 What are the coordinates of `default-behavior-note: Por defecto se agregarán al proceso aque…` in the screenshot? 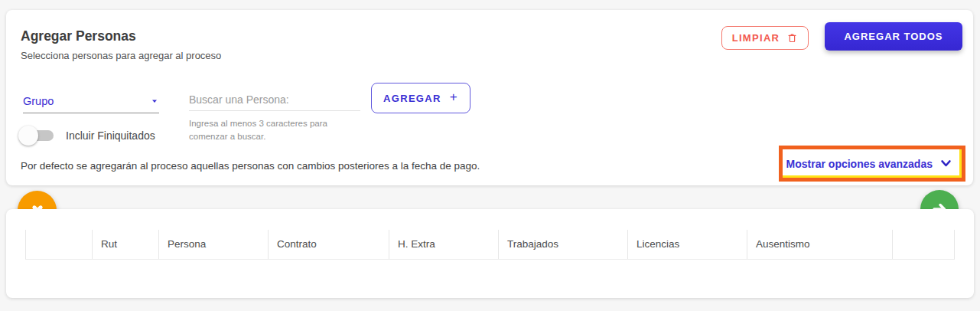 It's located at (250, 165).